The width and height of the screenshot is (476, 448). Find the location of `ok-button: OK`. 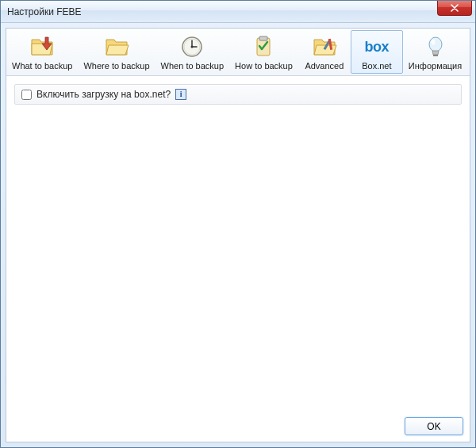

ok-button: OK is located at coordinates (434, 427).